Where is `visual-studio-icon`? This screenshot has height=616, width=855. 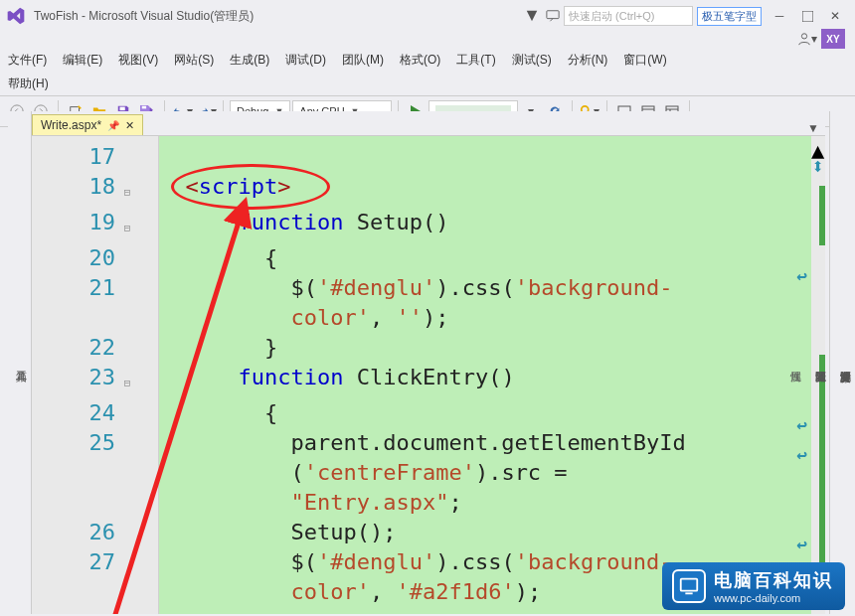 visual-studio-icon is located at coordinates (16, 16).